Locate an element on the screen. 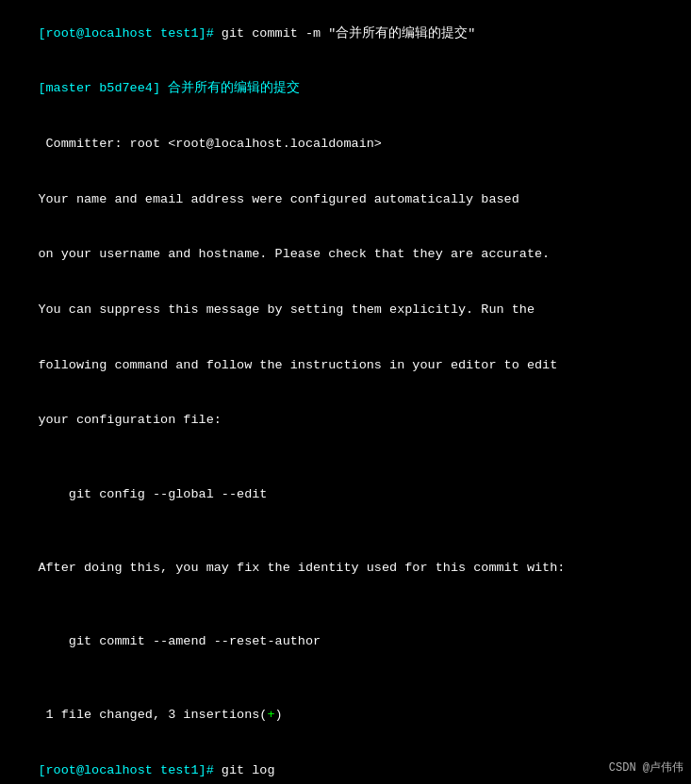 The height and width of the screenshot is (784, 691). line-5: on your username and hostname. Please ch… is located at coordinates (345, 254).